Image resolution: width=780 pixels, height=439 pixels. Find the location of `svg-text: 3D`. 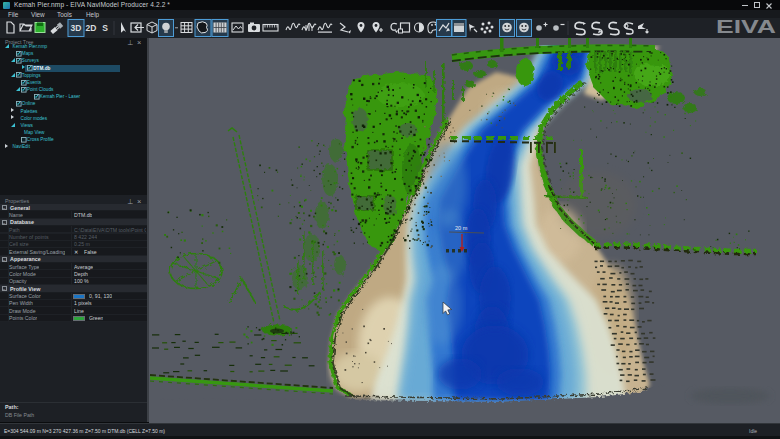

svg-text: 3D is located at coordinates (76, 28).